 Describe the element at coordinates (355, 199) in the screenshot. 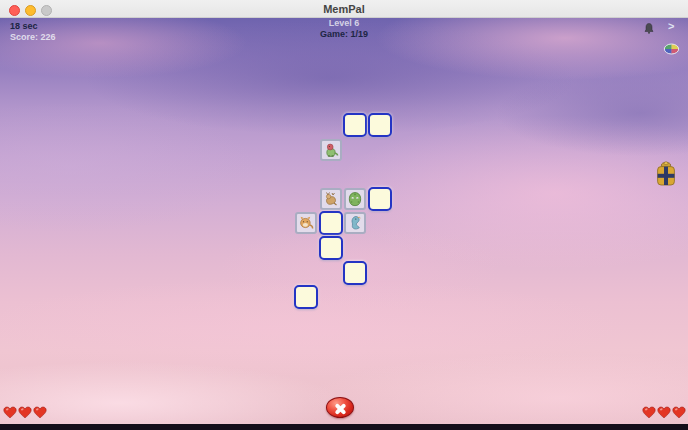

I see `card-face-green-monster` at that location.